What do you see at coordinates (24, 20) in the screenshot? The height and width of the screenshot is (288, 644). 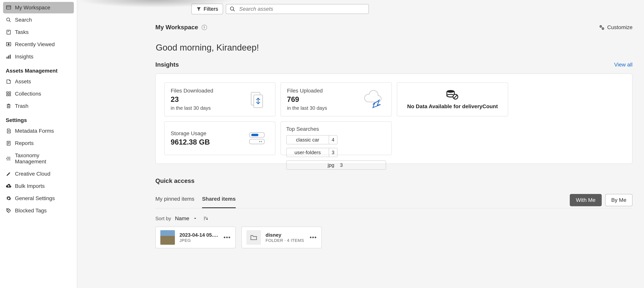 I see `sidebar-item-label: Search` at bounding box center [24, 20].